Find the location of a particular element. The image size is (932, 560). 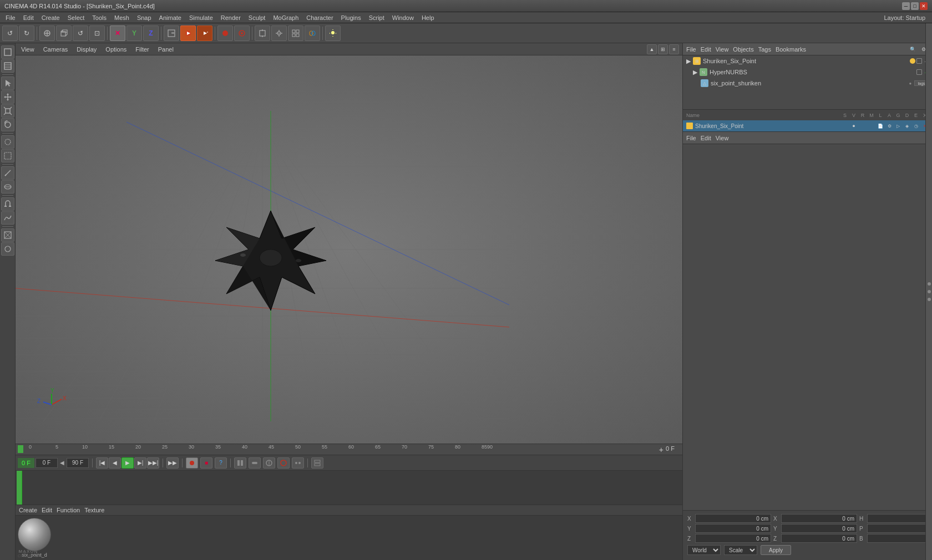

status-check-shuriken is located at coordinates (919, 61).